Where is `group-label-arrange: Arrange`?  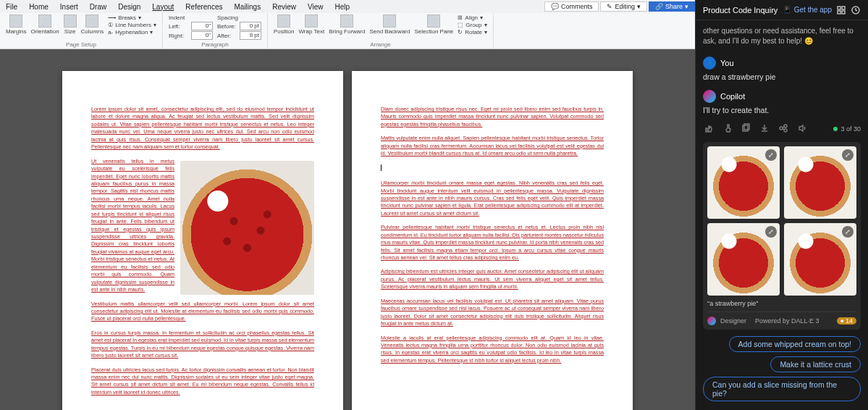 group-label-arrange: Arrange is located at coordinates (381, 45).